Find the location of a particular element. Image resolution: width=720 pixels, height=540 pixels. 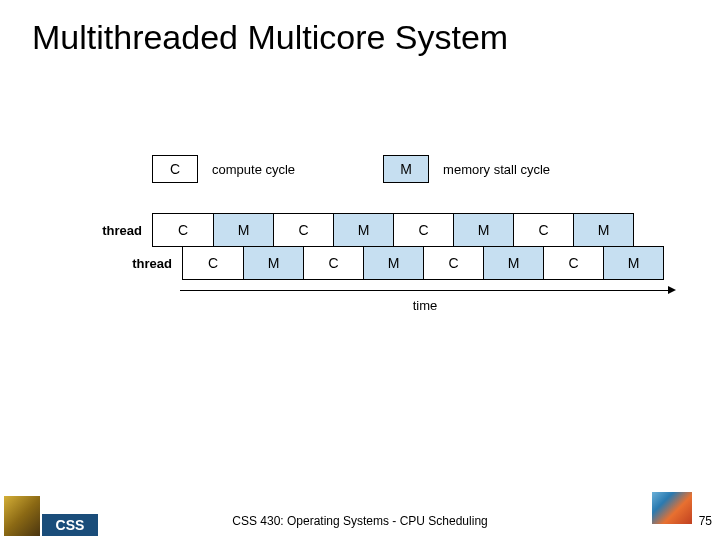

uwb-logo is located at coordinates (22, 516).